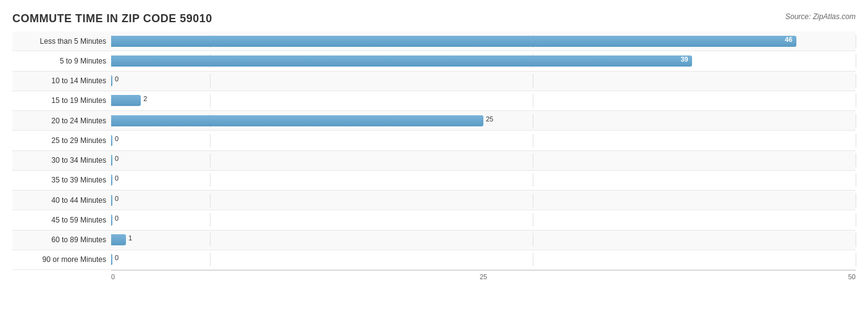 Image resolution: width=868 pixels, height=323 pixels. I want to click on bar-wrapper: 25, so click(483, 121).